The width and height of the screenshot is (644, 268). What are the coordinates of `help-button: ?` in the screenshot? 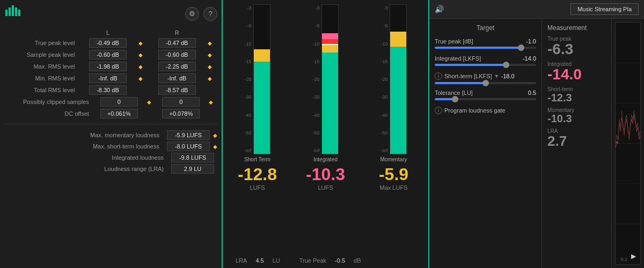 It's located at (210, 14).